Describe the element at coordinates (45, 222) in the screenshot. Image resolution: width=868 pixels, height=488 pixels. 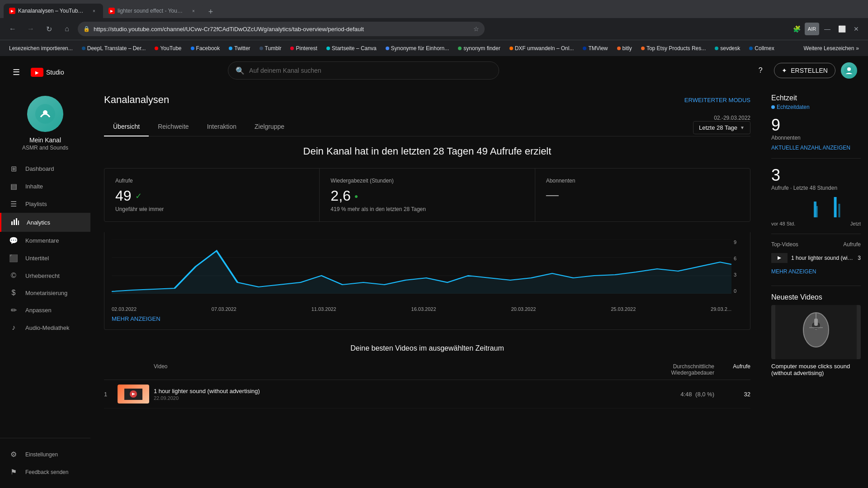
I see `sidebar-item-analytics: Analytics` at that location.